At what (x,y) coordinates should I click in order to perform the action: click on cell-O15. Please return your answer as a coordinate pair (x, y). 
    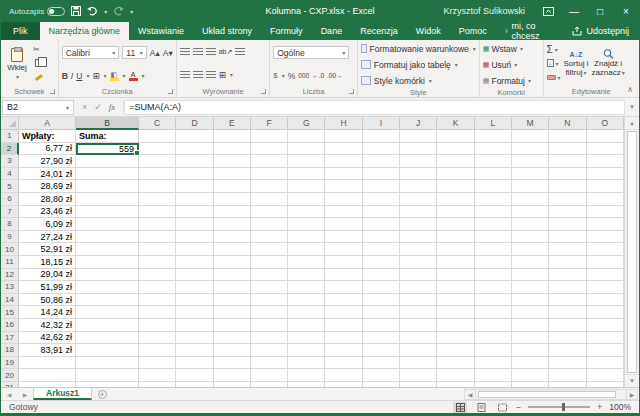
    Looking at the image, I should click on (606, 312).